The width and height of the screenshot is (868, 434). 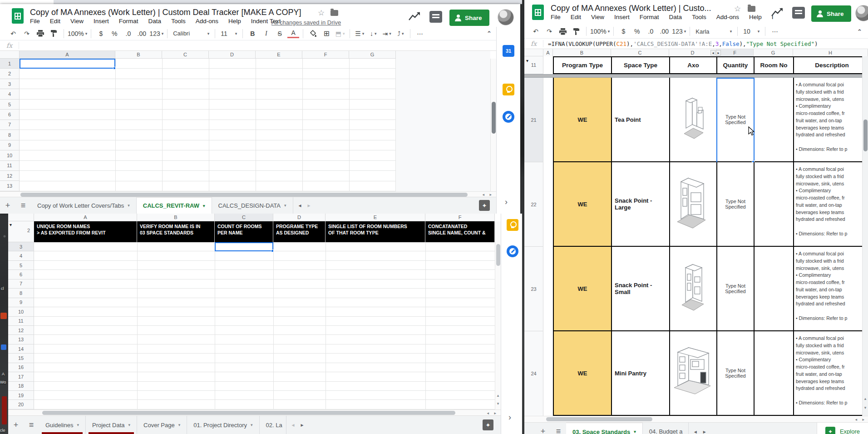 What do you see at coordinates (313, 34) in the screenshot?
I see `fill-color-button` at bounding box center [313, 34].